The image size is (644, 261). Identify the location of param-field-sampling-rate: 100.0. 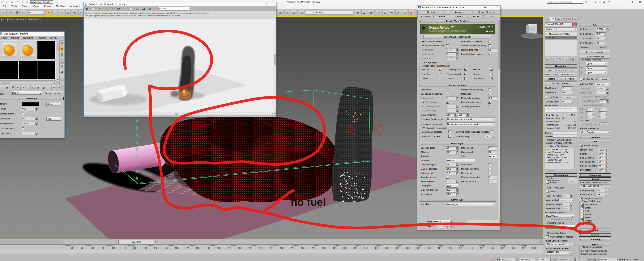
(28, 124).